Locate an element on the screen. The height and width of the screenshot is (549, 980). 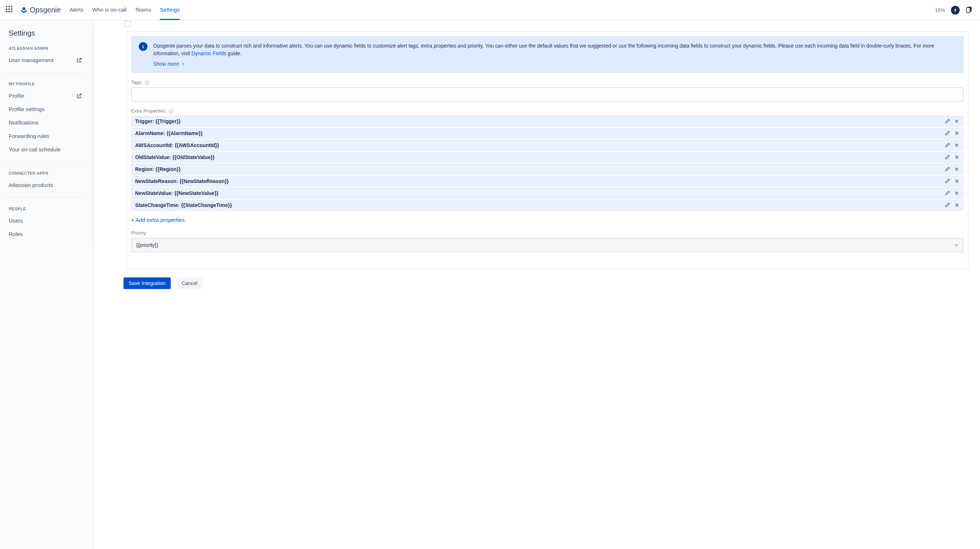
sb-heading-connected-apps: CONNECTED APPS is located at coordinates (46, 173).